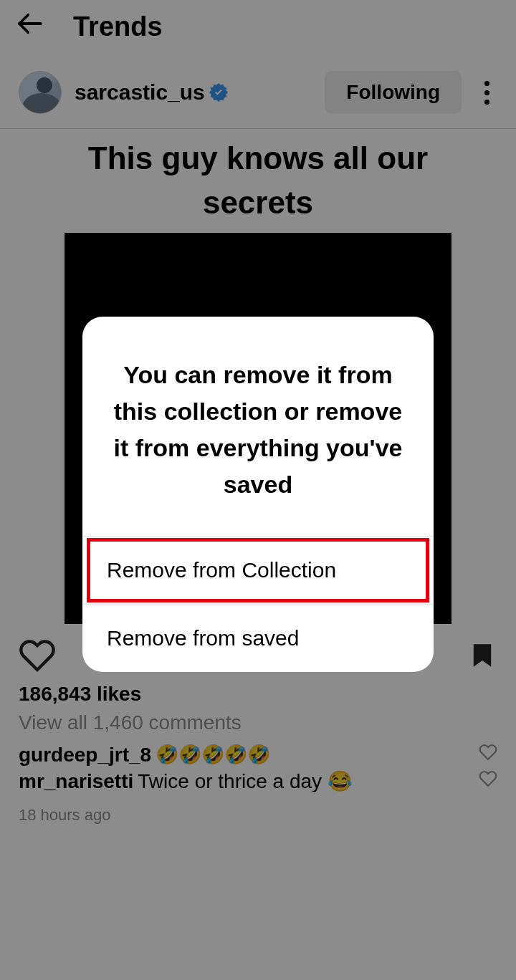  What do you see at coordinates (258, 638) in the screenshot?
I see `remove-from-saved-button: Remove from saved` at bounding box center [258, 638].